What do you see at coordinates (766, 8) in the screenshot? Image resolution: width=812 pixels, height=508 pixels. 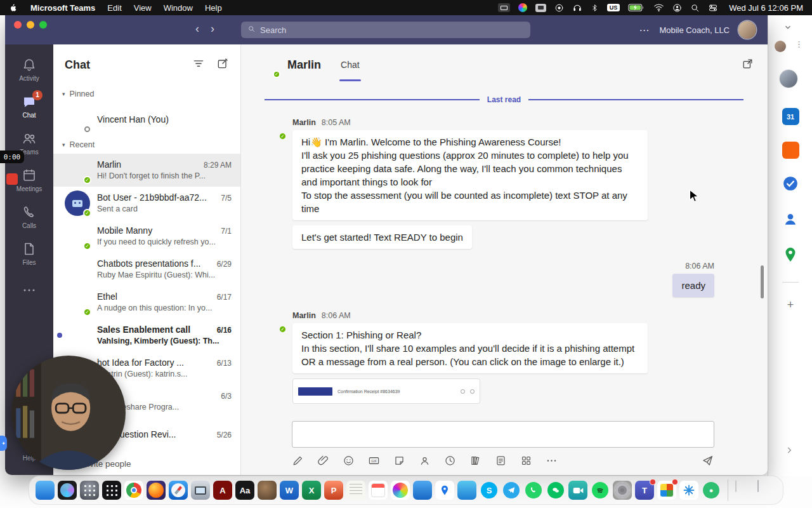 I see `menu-clock: Wed Jul 6 12:06 PM` at bounding box center [766, 8].